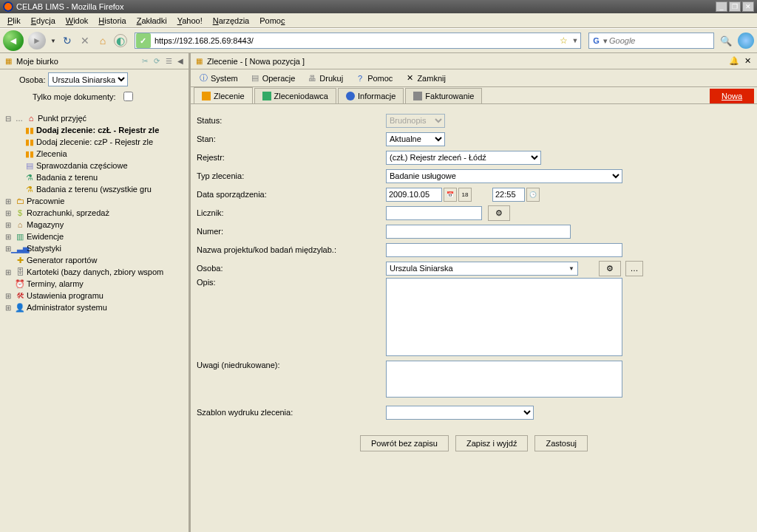  What do you see at coordinates (62, 118) in the screenshot?
I see `tree-root: Punkt przyjęć` at bounding box center [62, 118].